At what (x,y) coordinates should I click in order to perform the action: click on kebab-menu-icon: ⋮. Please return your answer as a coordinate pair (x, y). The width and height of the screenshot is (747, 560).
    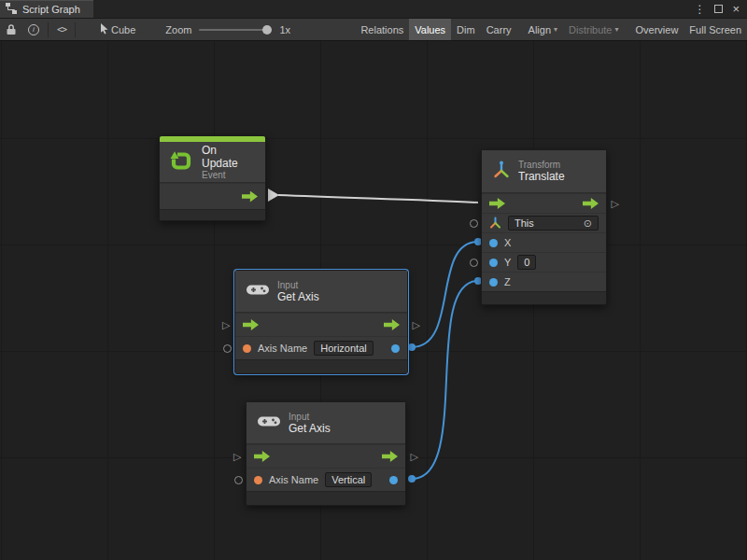
    Looking at the image, I should click on (699, 9).